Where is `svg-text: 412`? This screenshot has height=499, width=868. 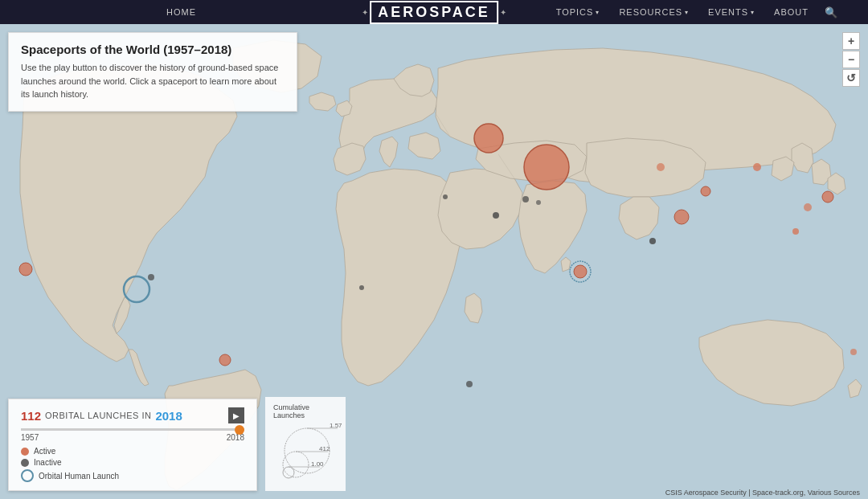 svg-text: 412 is located at coordinates (325, 448).